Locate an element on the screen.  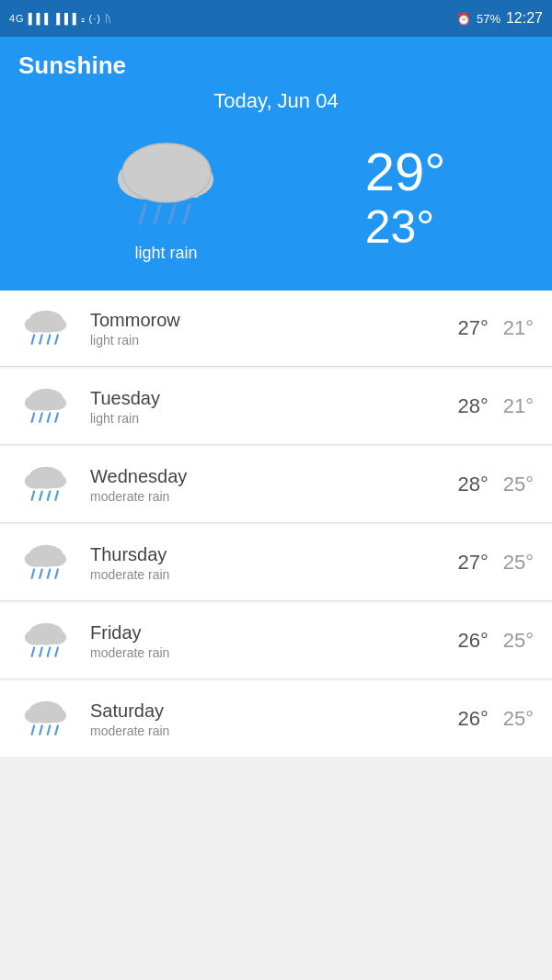
today-temp-low: 23° is located at coordinates (400, 227).